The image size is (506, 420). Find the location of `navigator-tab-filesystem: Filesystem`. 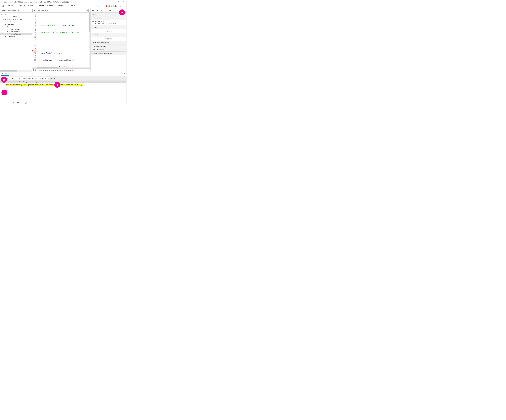

navigator-tab-filesystem: Filesystem is located at coordinates (12, 11).